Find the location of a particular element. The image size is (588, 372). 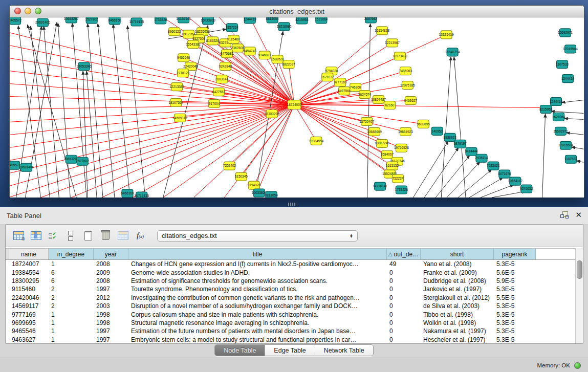

table-row: 1830029562008Estimation of significance … is located at coordinates (291, 281).